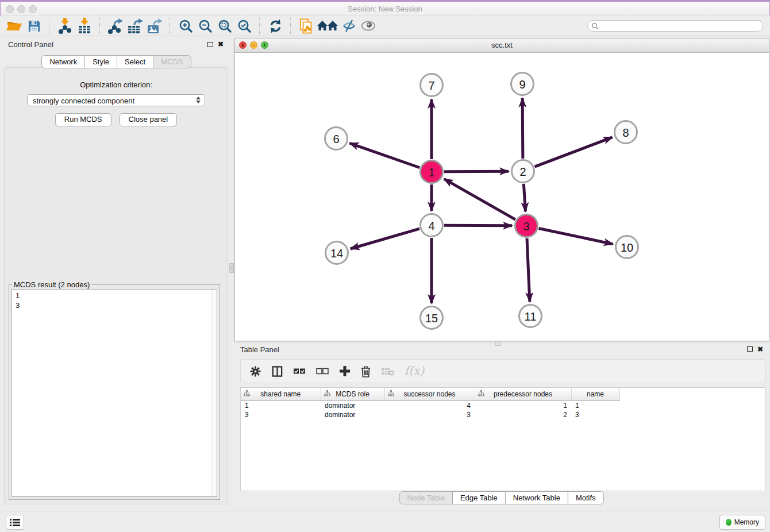 Image resolution: width=770 pixels, height=532 pixels. What do you see at coordinates (135, 62) in the screenshot?
I see `tab-select: Select` at bounding box center [135, 62].